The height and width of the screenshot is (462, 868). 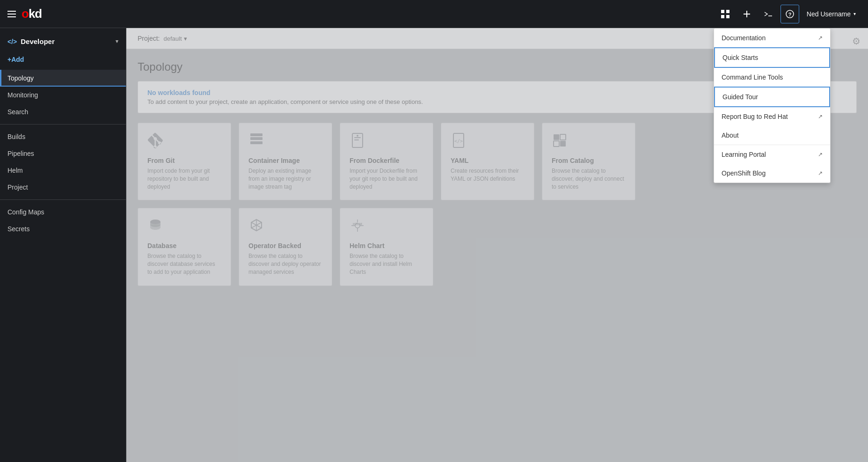 I want to click on help-menu-report-bug: Report Bug to Red Hat ↗, so click(x=772, y=117).